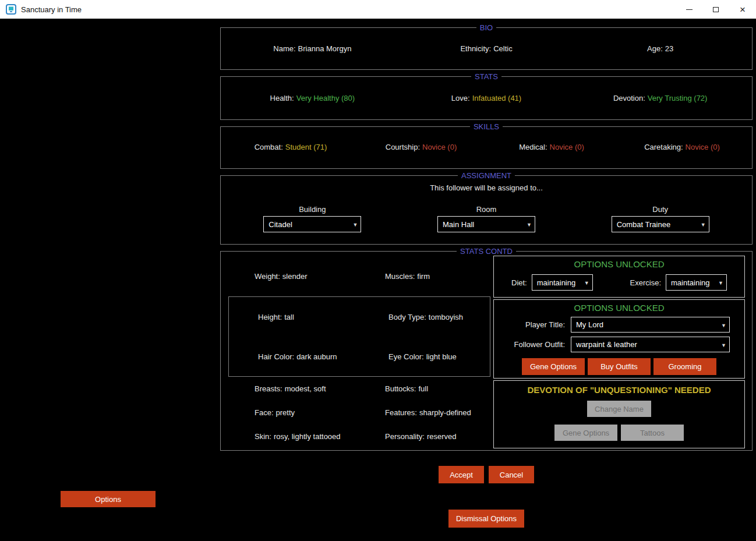  What do you see at coordinates (486, 47) in the screenshot?
I see `bio-section: BIO Name:Brianna Morgyn Ethnicity:Celtic…` at bounding box center [486, 47].